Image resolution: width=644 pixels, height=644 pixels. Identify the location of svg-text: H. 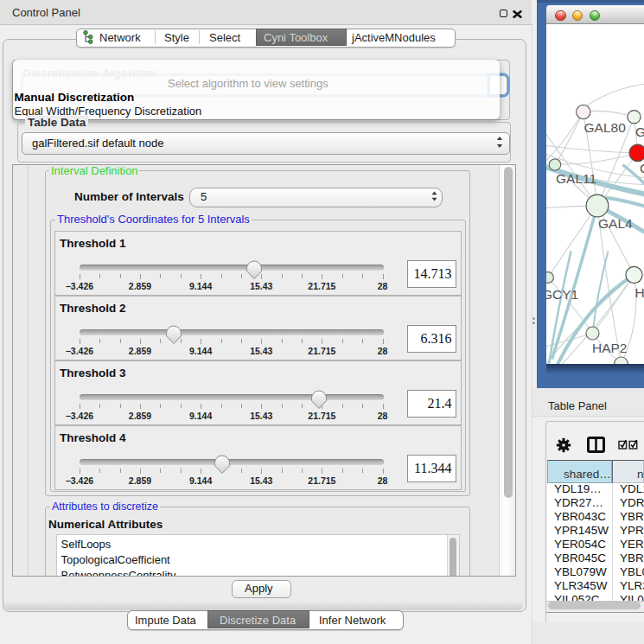
(640, 292).